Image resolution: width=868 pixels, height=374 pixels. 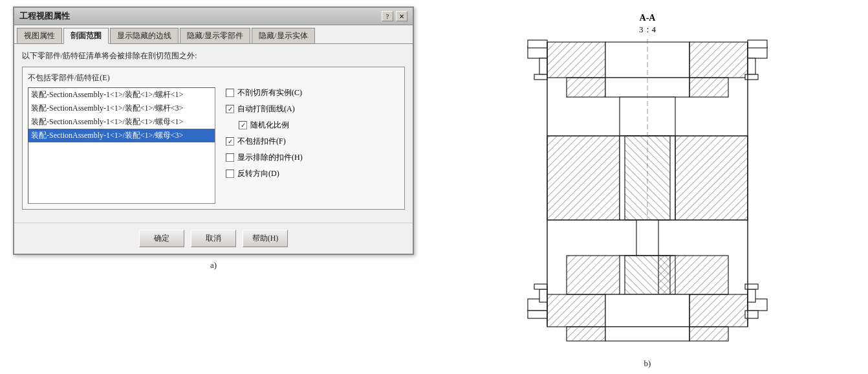 What do you see at coordinates (312, 141) in the screenshot?
I see `checkbox-no-fastener: 不包括扣件(F)` at bounding box center [312, 141].